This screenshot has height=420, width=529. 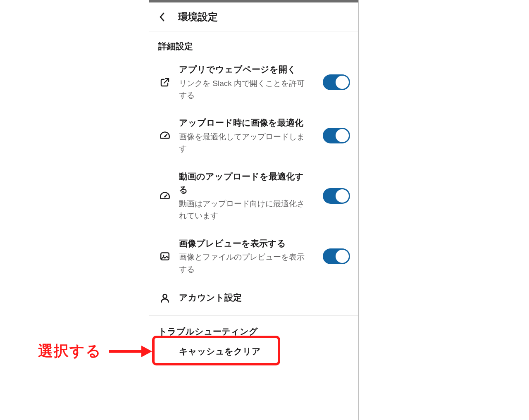 I want to click on section-advanced: 詳細設定, so click(x=254, y=43).